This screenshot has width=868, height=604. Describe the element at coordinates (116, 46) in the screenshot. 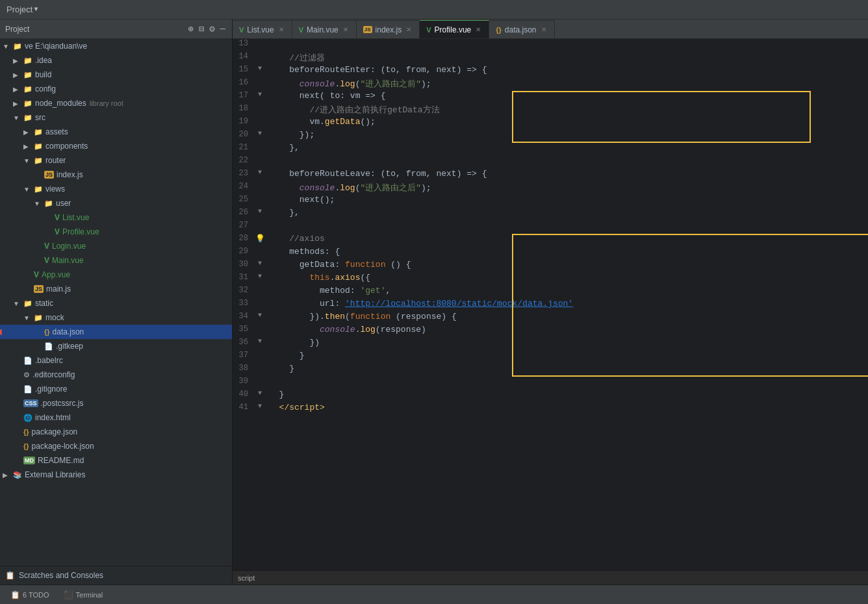

I see `tree-item-ve-root: ▼ 📁 ve E:\qianduan\ve` at that location.